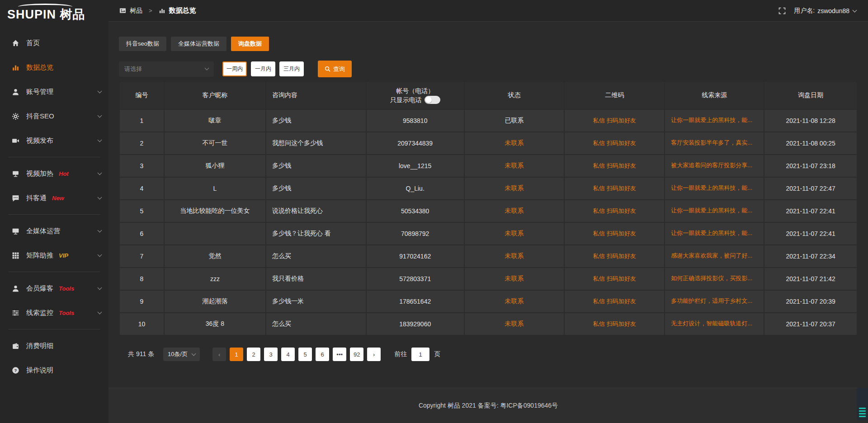 The image size is (868, 423). Describe the element at coordinates (40, 68) in the screenshot. I see `sidebar-item-label: 数据总览` at that location.